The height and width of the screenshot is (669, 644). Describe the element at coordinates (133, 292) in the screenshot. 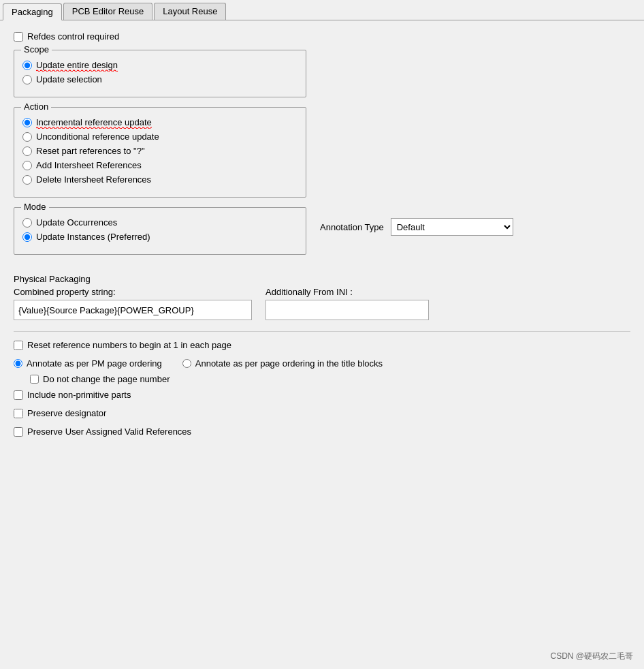

I see `combined-label: Combined property string:` at that location.